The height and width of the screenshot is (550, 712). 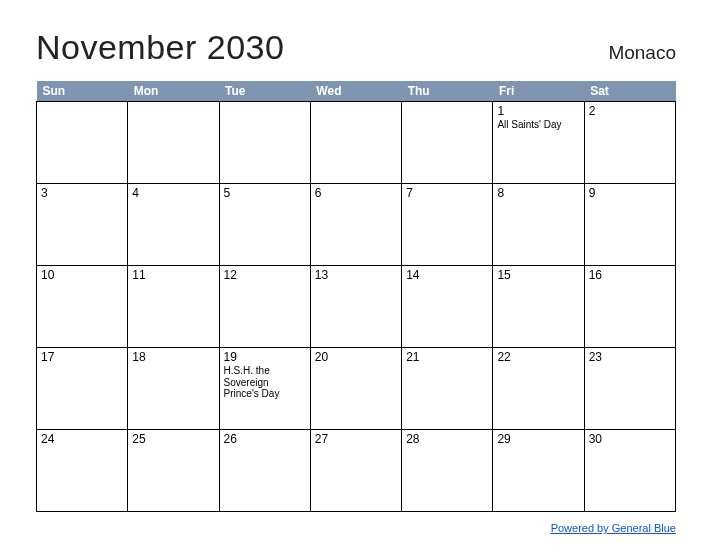 I want to click on day-number: 18, so click(x=173, y=357).